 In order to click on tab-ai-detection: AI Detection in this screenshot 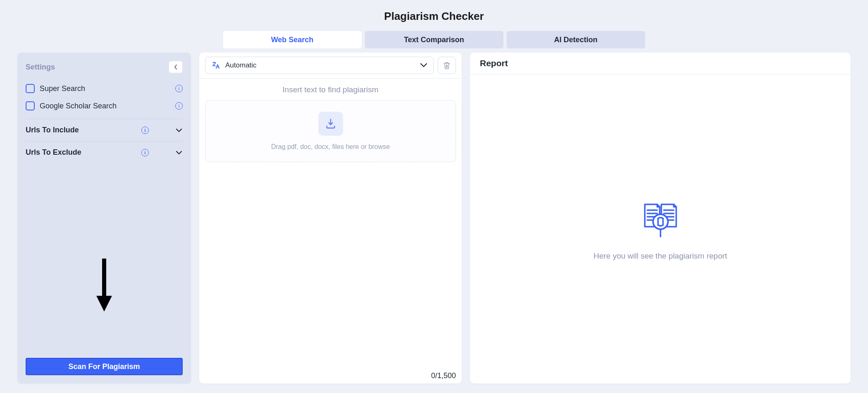, I will do `click(576, 40)`.